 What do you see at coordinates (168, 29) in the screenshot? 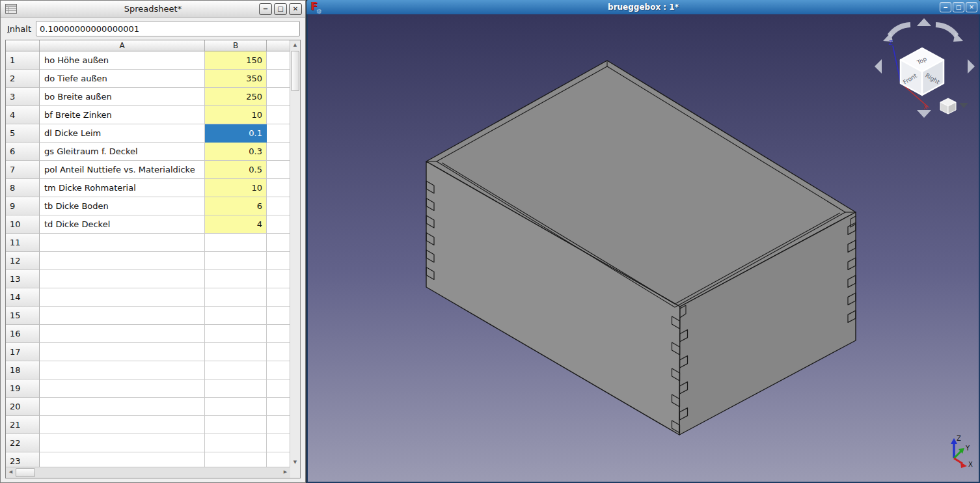
I see `cell-content-input` at bounding box center [168, 29].